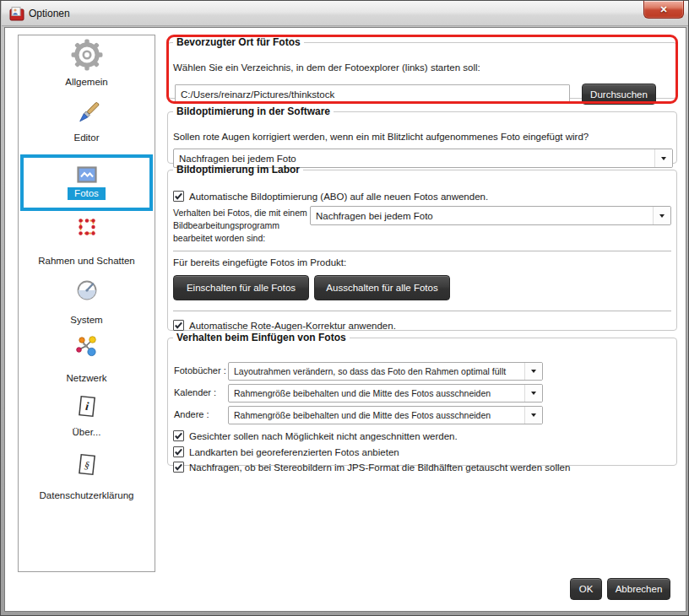  I want to click on checkbox-label: Gesichter sollen nach Möglichkeit nicht …, so click(323, 436).